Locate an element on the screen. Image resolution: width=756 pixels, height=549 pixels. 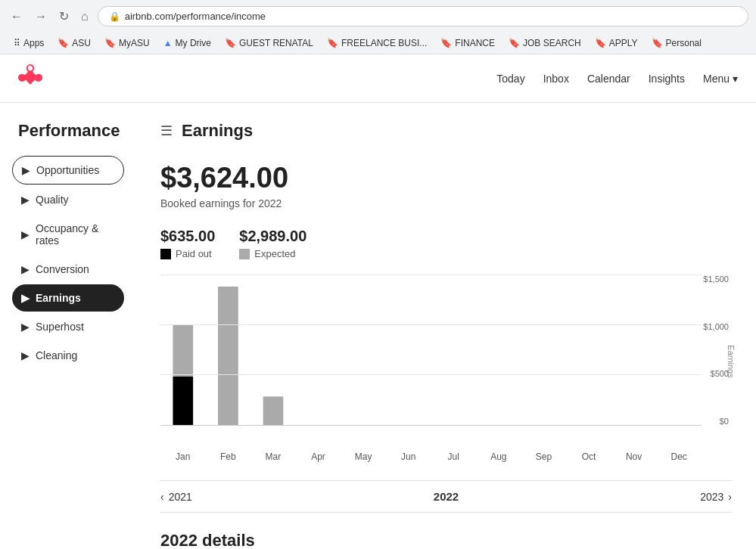
earnings-breakdown: $635.00 Paid out $2,989.00 Expected is located at coordinates (446, 243).